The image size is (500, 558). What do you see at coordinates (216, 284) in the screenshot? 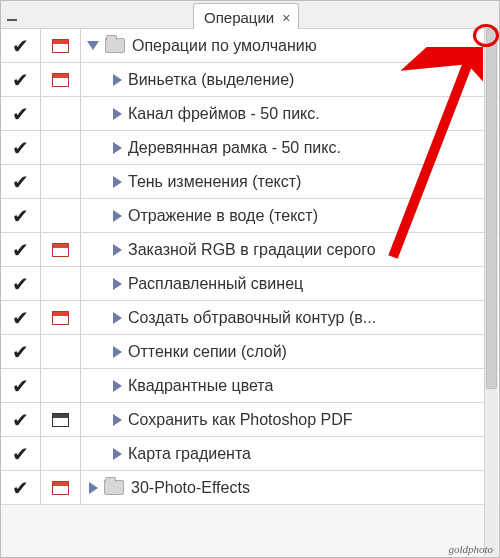
I see `action-label: Расплавленный свинец` at bounding box center [216, 284].